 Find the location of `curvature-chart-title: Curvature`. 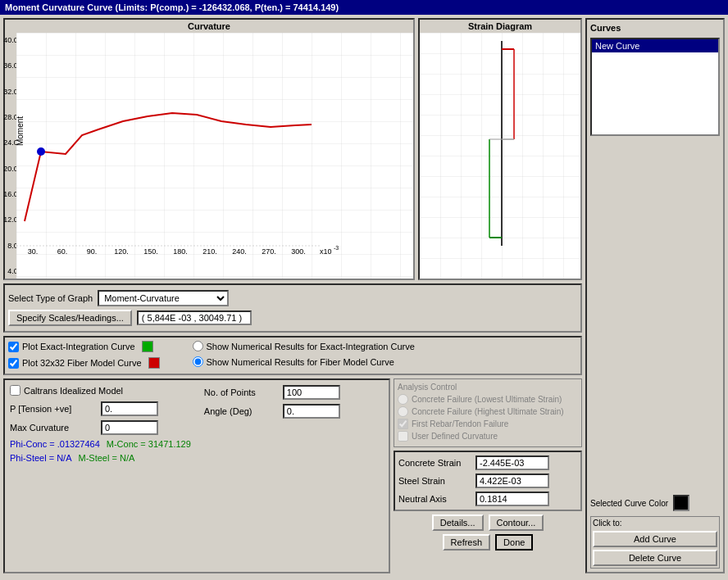

curvature-chart-title: Curvature is located at coordinates (209, 26).